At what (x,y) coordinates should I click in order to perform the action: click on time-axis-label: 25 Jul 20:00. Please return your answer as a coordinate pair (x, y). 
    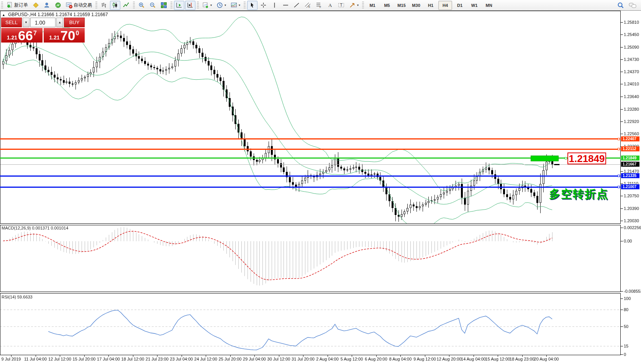
    Looking at the image, I should click on (230, 359).